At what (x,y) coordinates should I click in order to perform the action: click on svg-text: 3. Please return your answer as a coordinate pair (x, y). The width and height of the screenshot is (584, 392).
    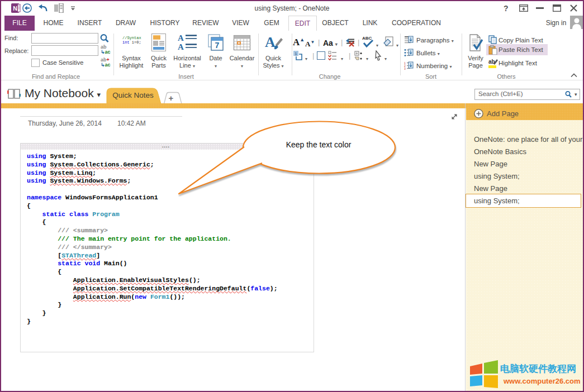
    Looking at the image, I should click on (405, 69).